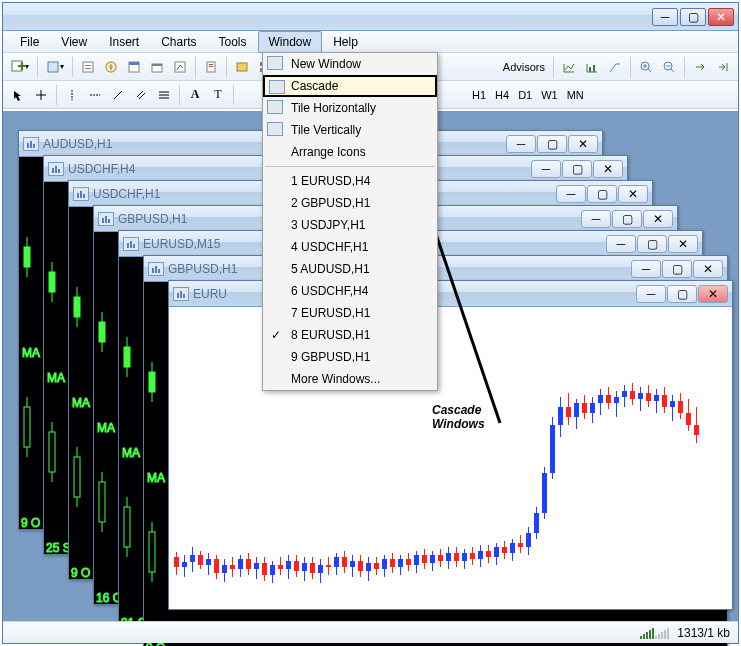 The width and height of the screenshot is (741, 646). Describe the element at coordinates (134, 67) in the screenshot. I see `data-window-button` at that location.